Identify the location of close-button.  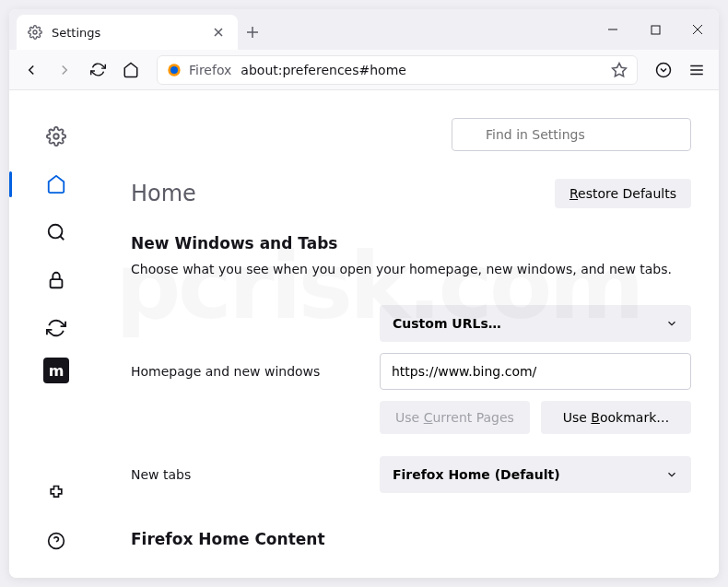
(698, 29).